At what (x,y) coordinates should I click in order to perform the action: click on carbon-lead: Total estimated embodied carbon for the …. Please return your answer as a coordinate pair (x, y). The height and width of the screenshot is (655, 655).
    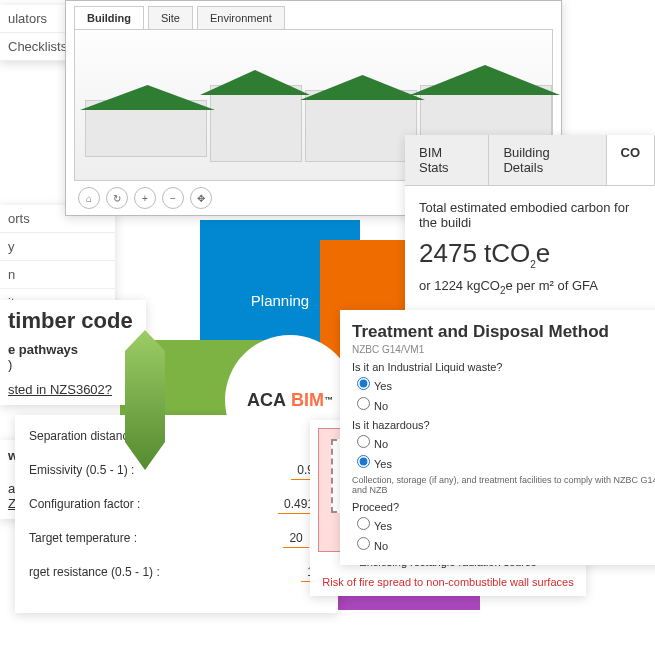
    Looking at the image, I should click on (530, 215).